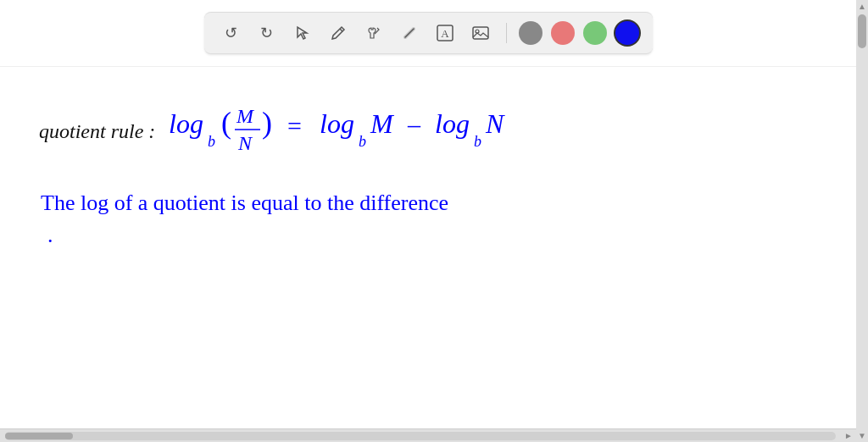 This screenshot has width=868, height=442. I want to click on color-gray, so click(531, 33).